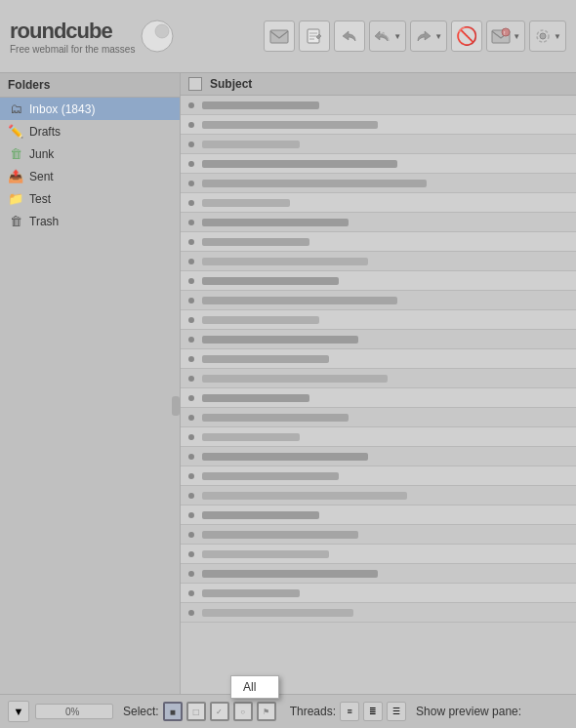 The image size is (576, 728). I want to click on sidebar-item-junk: 🗑 Junk, so click(90, 154).